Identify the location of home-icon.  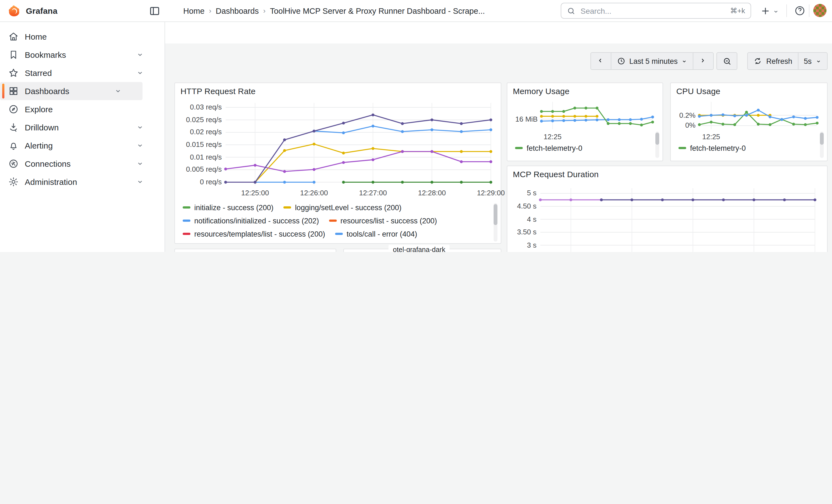
(14, 36).